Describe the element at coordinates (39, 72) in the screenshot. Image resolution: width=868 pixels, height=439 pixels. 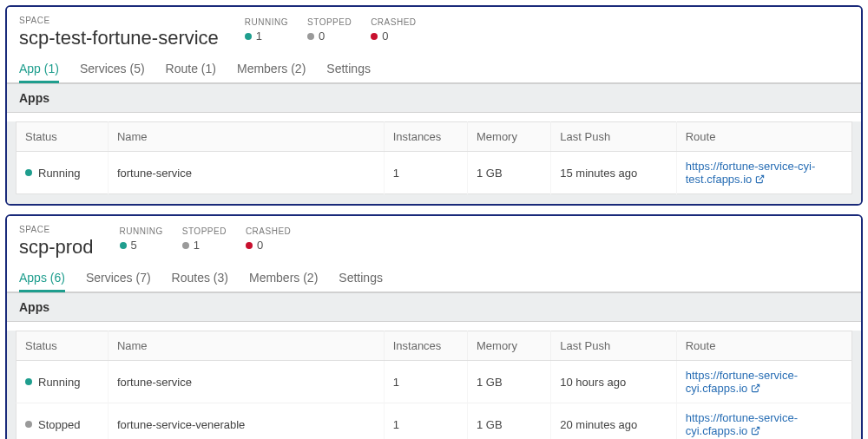
I see `tab: App (1)` at that location.